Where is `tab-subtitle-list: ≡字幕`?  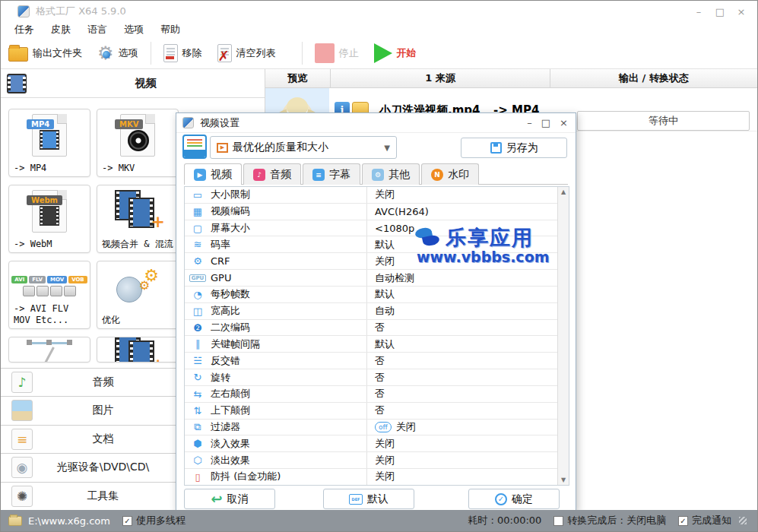
tab-subtitle-list: ≡字幕 is located at coordinates (331, 174).